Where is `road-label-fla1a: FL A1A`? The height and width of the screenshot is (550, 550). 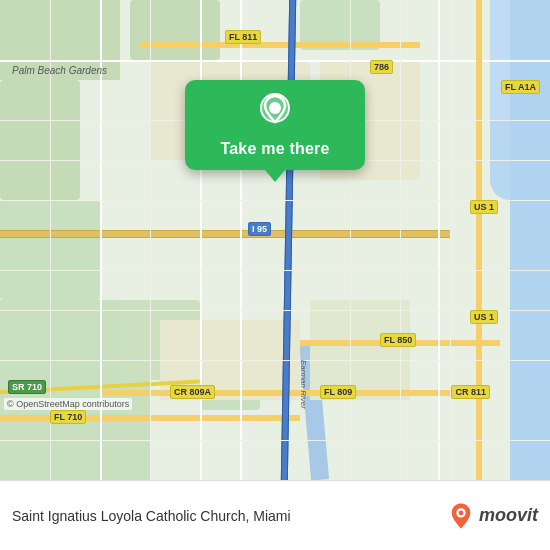
road-label-fla1a: FL A1A is located at coordinates (520, 87).